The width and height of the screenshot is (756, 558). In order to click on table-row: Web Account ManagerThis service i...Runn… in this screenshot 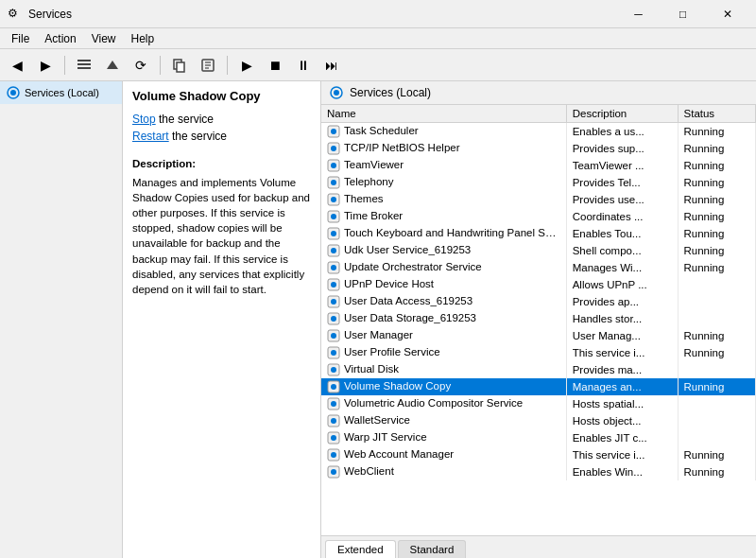, I will do `click(539, 455)`.